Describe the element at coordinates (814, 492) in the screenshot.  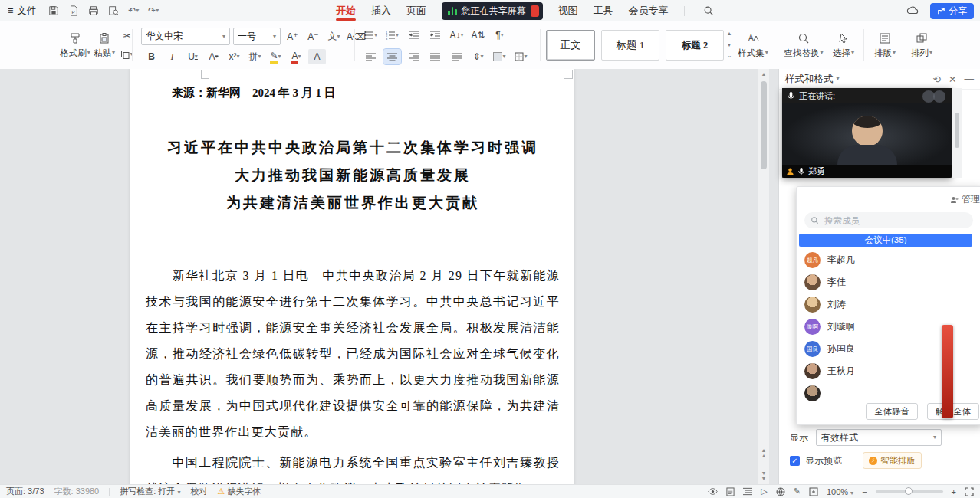
I see `fit-page-icon` at that location.